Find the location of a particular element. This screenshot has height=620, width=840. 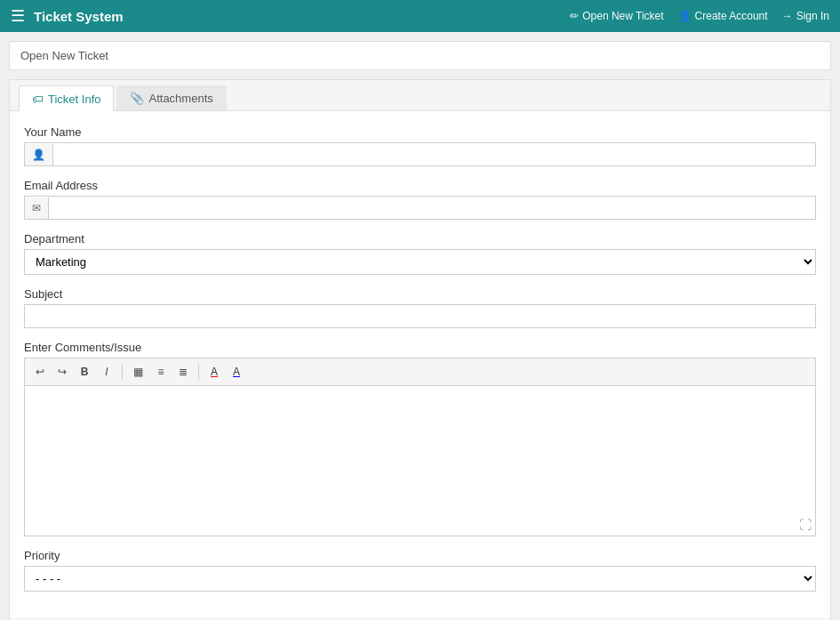

brand-title: Ticket System is located at coordinates (302, 16).